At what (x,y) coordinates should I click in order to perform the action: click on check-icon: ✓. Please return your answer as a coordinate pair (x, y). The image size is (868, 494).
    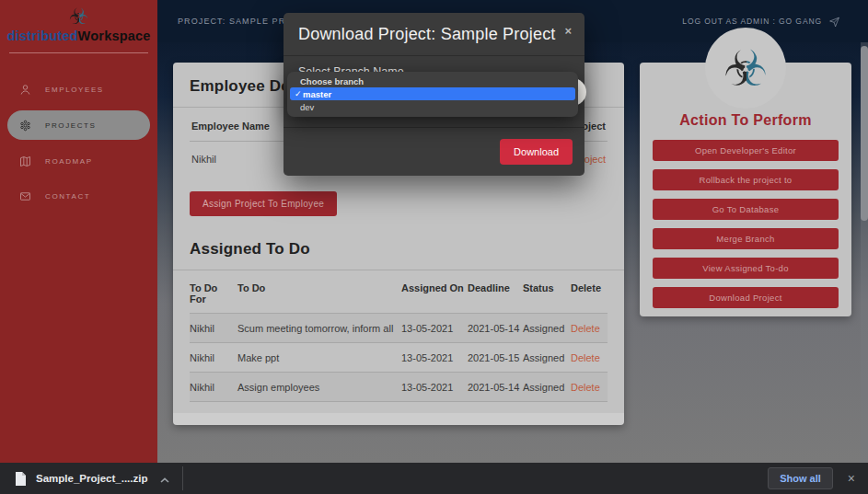
    Looking at the image, I should click on (296, 94).